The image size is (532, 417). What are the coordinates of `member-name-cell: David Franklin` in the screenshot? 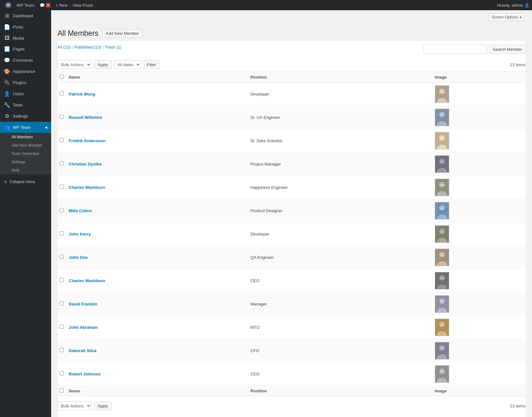 It's located at (156, 304).